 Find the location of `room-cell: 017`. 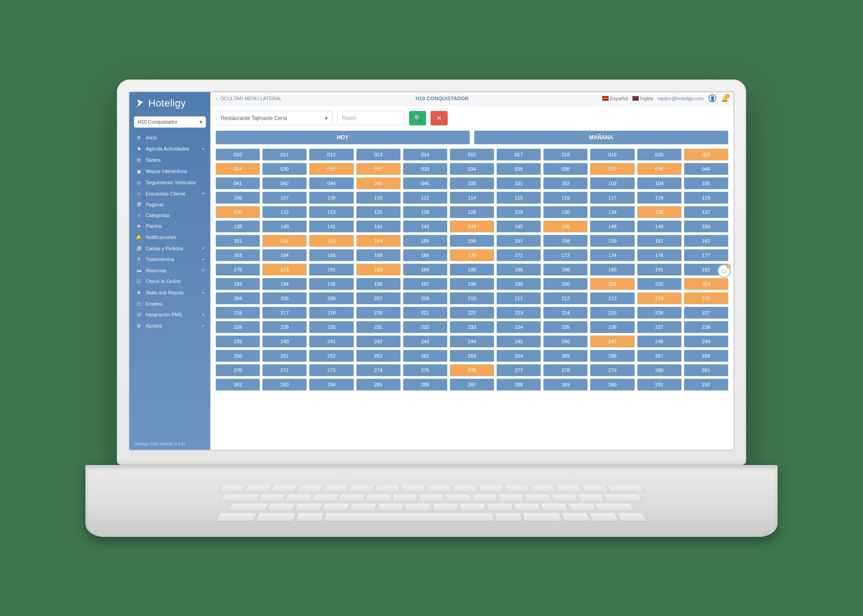

room-cell: 017 is located at coordinates (519, 155).